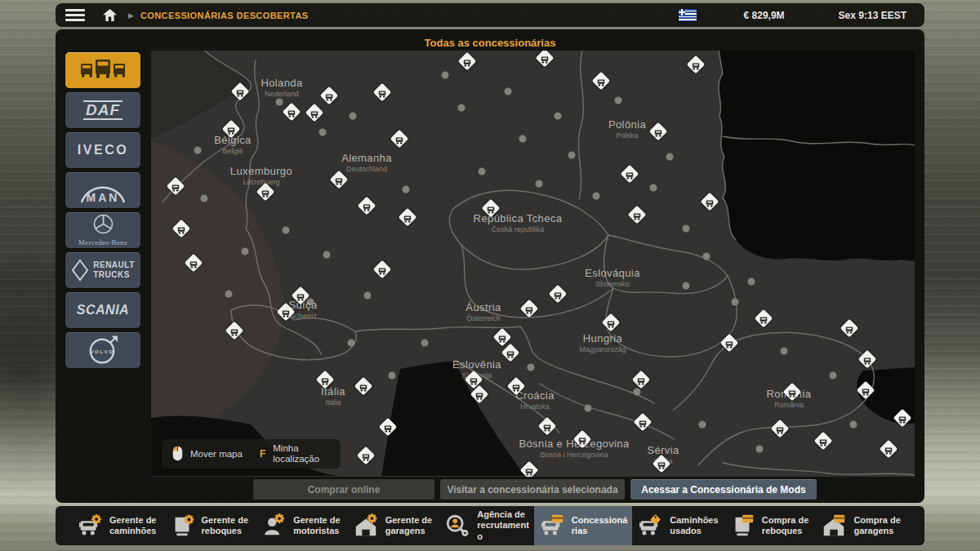 The image size is (980, 551). I want to click on toolbar-item-label: Concessioná rias, so click(599, 526).